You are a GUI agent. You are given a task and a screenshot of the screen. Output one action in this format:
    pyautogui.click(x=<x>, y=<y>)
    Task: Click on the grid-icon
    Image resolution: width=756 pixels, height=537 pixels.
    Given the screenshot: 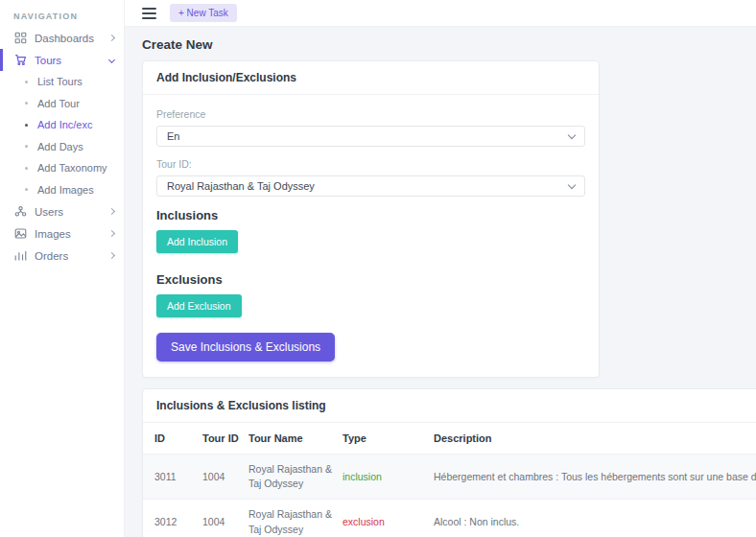 What is the action you would take?
    pyautogui.click(x=20, y=38)
    